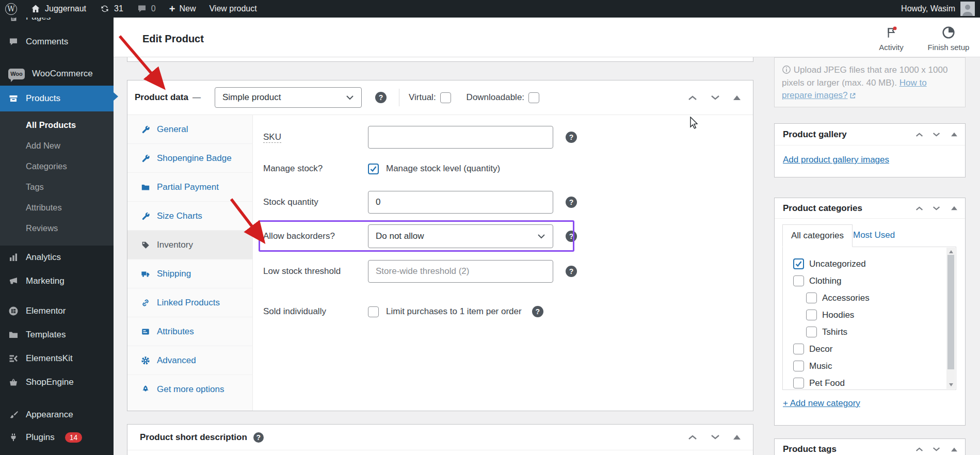 This screenshot has width=980, height=455. What do you see at coordinates (146, 216) in the screenshot?
I see `wrench-icon` at bounding box center [146, 216].